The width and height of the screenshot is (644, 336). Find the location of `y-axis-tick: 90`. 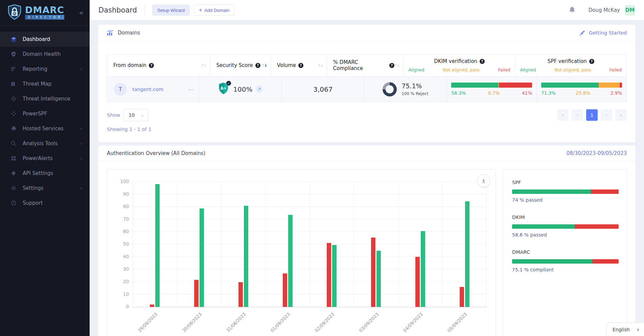

y-axis-tick: 90 is located at coordinates (126, 194).